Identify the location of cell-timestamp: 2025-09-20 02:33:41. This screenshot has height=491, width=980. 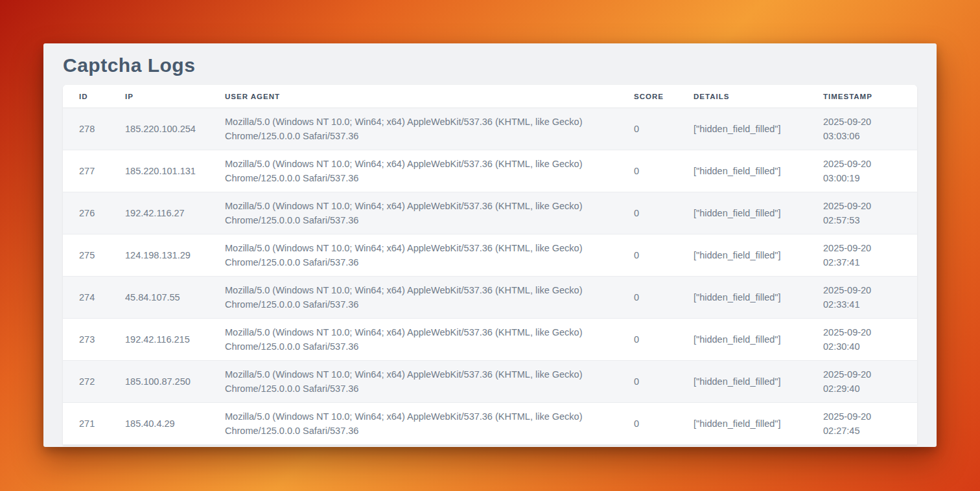
(870, 298).